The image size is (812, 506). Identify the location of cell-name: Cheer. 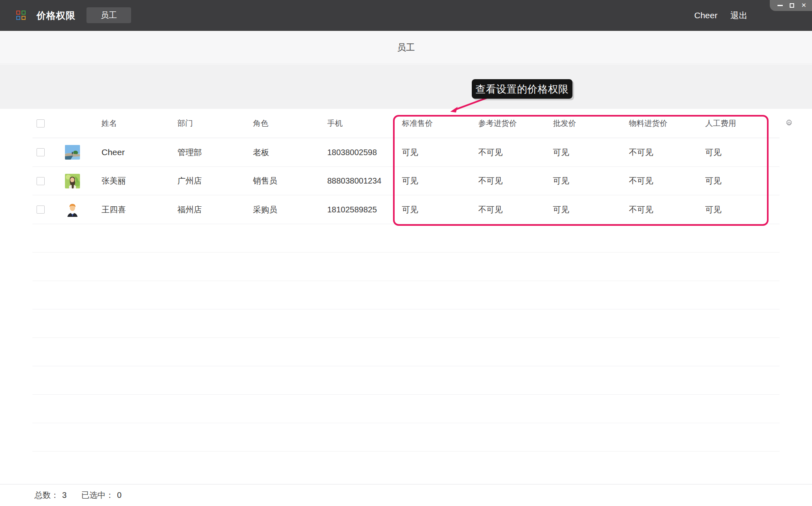
(113, 152).